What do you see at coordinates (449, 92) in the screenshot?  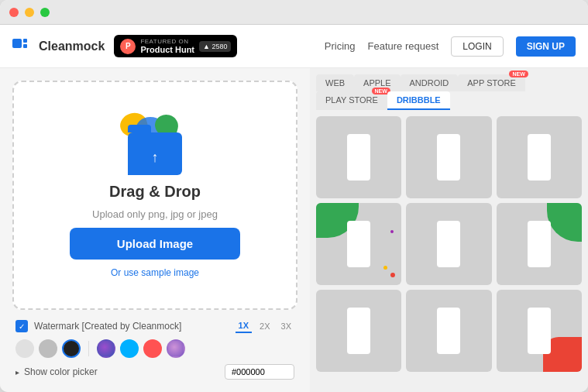 I see `tabs-row: WEB APPLE ANDROID APP STORE NEW PLAY STO…` at bounding box center [449, 92].